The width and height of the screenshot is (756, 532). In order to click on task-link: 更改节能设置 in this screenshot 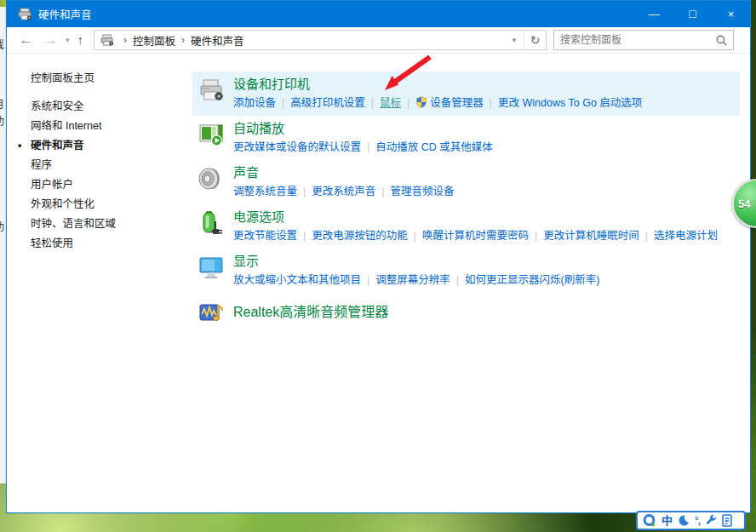, I will do `click(266, 236)`.